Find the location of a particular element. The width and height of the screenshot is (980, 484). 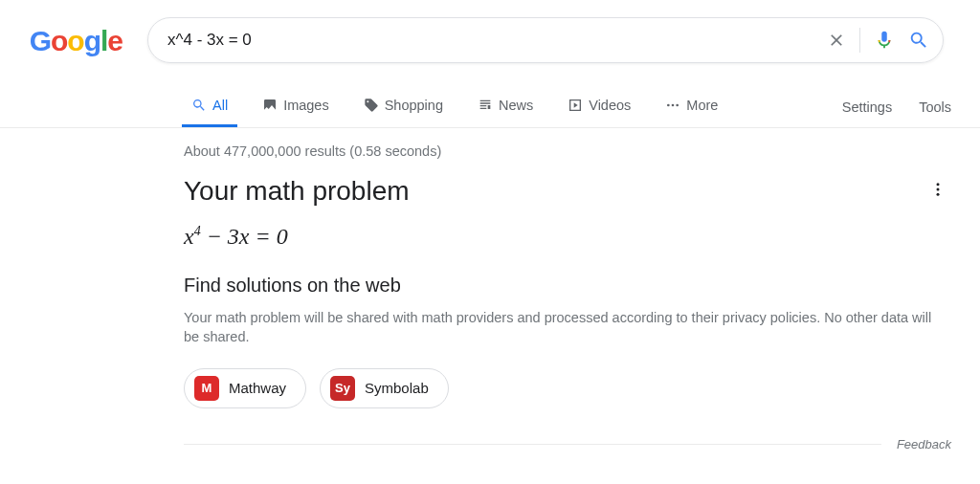

tab-videos: Videos is located at coordinates (599, 105).